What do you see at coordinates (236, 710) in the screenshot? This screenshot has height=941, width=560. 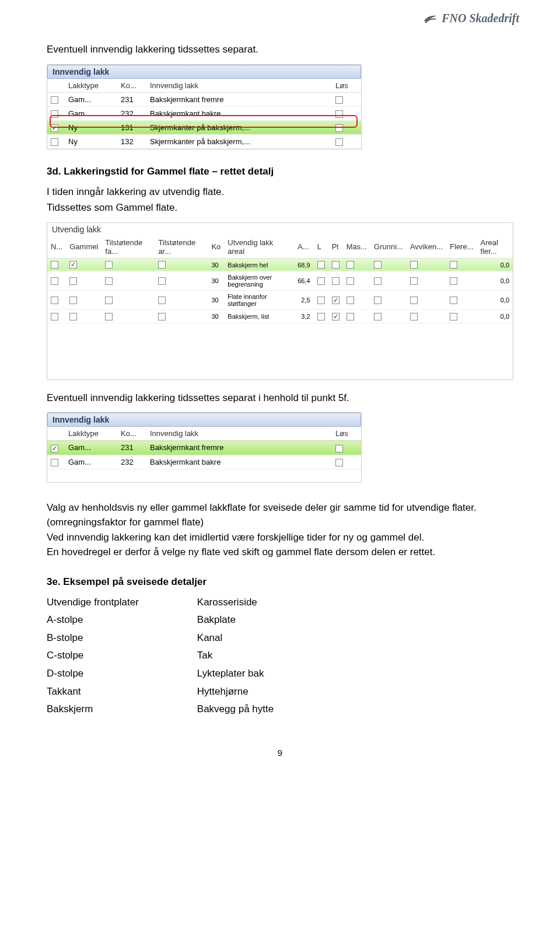 I see `list-item: Bakvegg på hytte` at bounding box center [236, 710].